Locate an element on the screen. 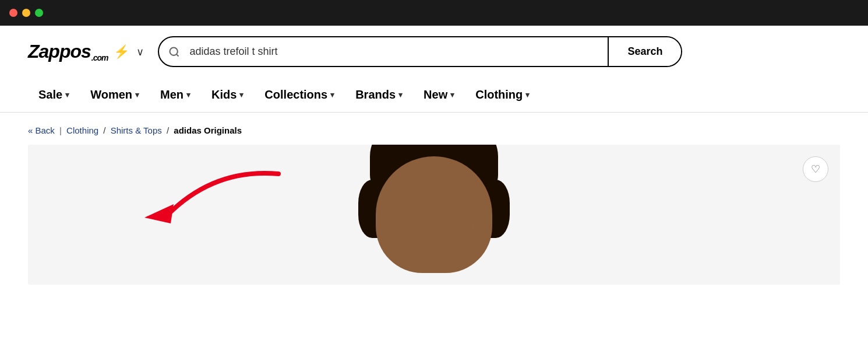 The height and width of the screenshot is (350, 868). favorite-button: ♡ is located at coordinates (816, 169).